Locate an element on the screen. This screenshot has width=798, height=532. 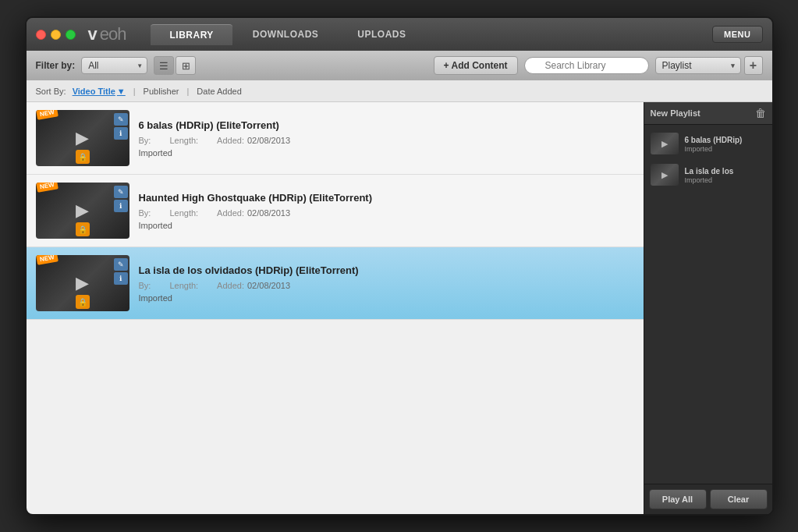
video-item-2: NEW ▶ ✎ ℹ 🔒 Haunted High Ghostquake (HDR… is located at coordinates (335, 211).